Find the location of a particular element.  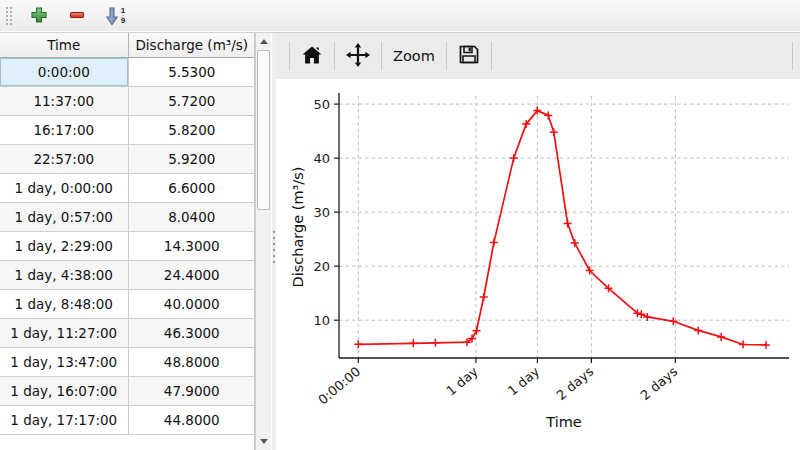

time-cell: 1 day, 13:47:00 is located at coordinates (64, 362).